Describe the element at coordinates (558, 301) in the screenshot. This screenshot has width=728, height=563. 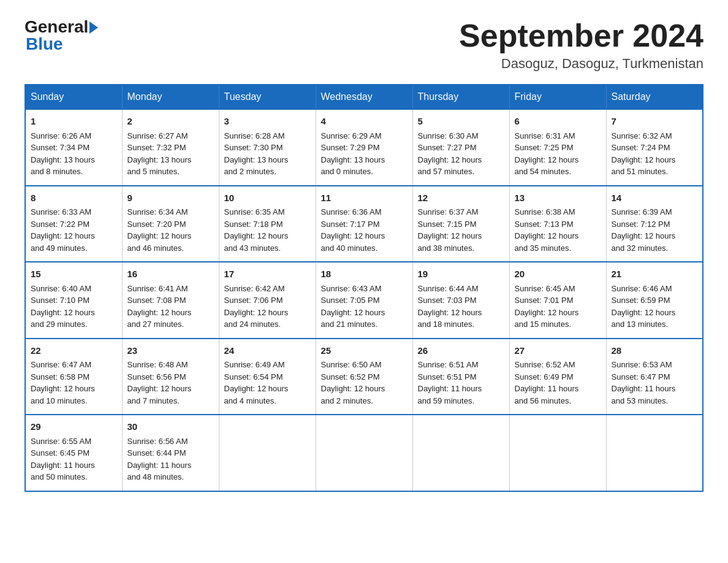
I see `day-info: Sunset: 7:01 PM` at that location.